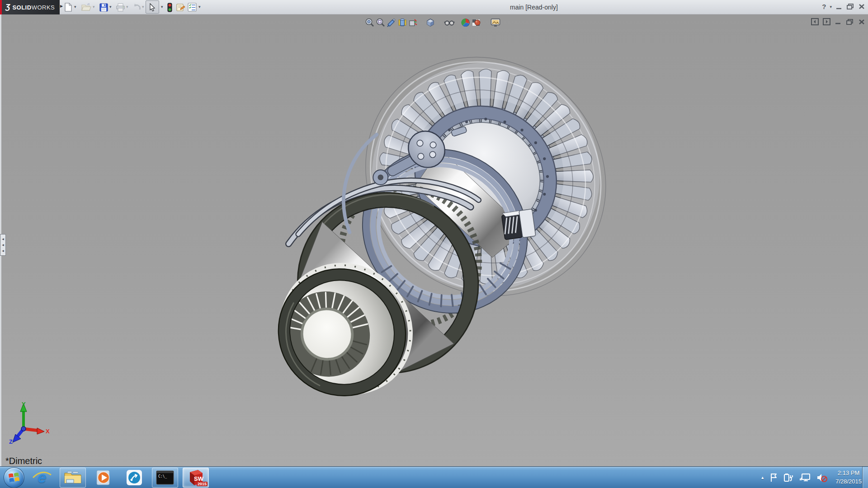 The height and width of the screenshot is (488, 868). What do you see at coordinates (849, 478) in the screenshot?
I see `clock: 2:13 PM 7/28/2015` at bounding box center [849, 478].